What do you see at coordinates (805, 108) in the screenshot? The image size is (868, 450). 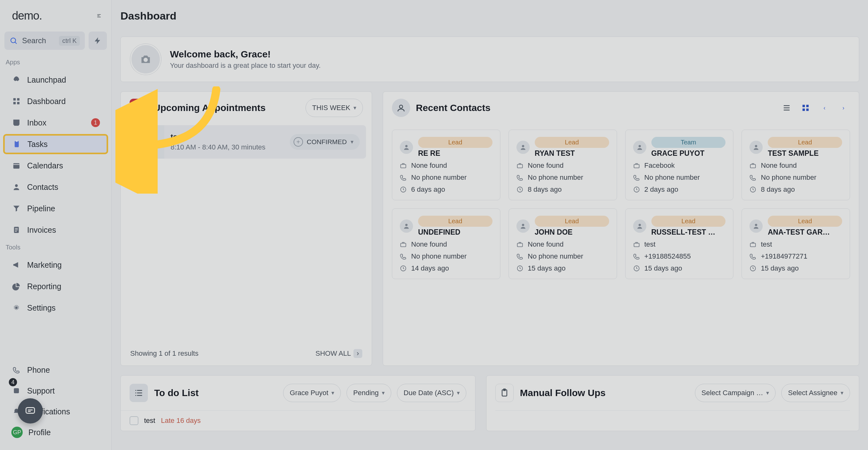 I see `view-grid-button` at bounding box center [805, 108].